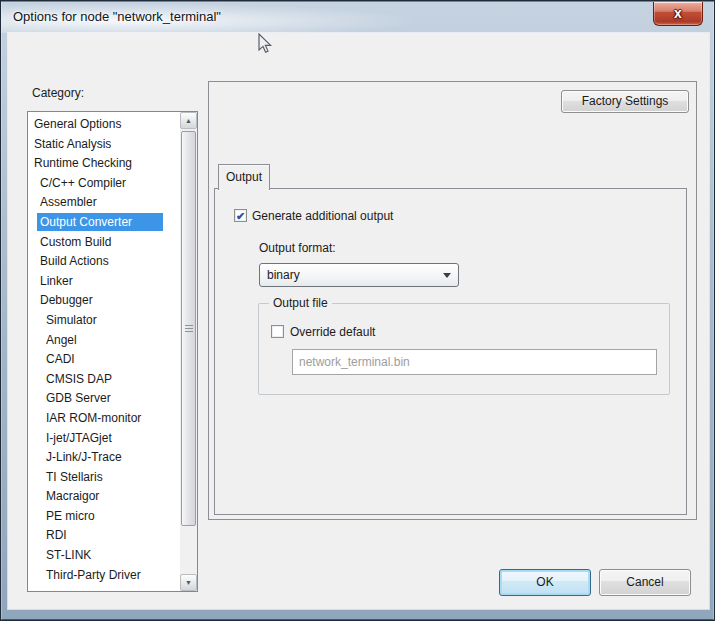 This screenshot has height=621, width=715. I want to click on category-list-item: TI Stellaris, so click(104, 478).